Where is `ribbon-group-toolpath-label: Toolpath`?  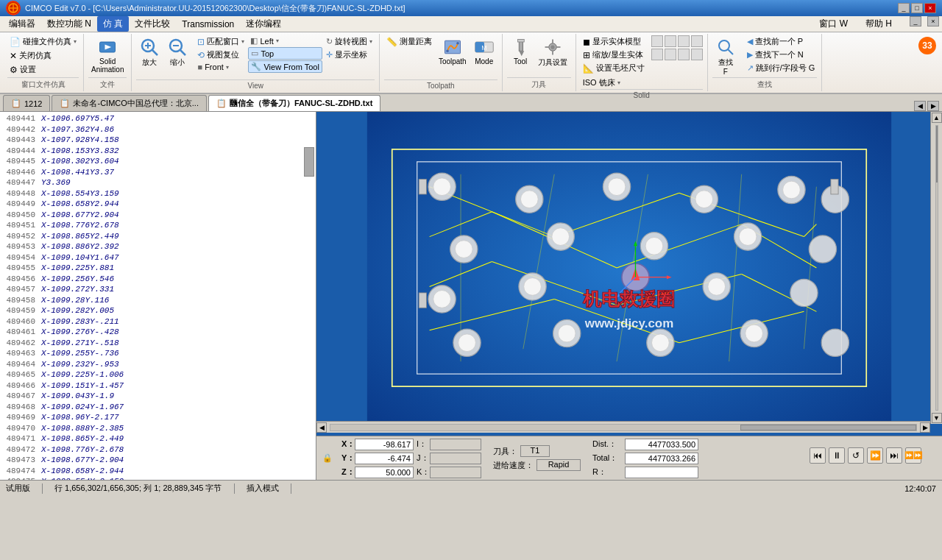
ribbon-group-toolpath-label: Toolpath is located at coordinates (441, 85).